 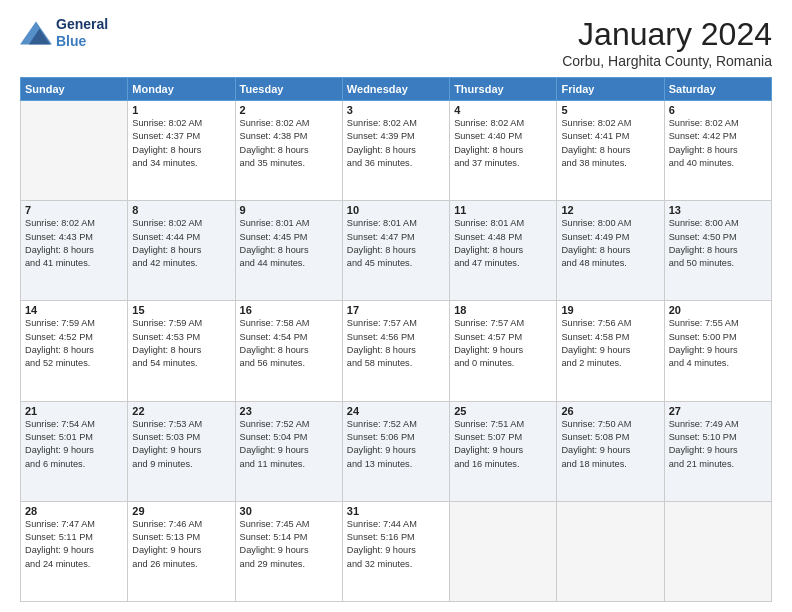 I want to click on day-info: Sunrise: 7:49 AMSunset: 5:10 PMDaylight:…, so click(x=718, y=444).